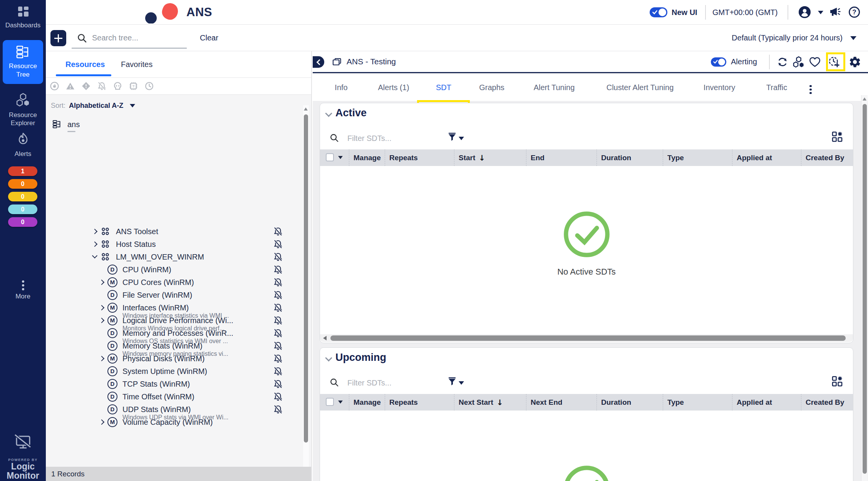  Describe the element at coordinates (586, 338) in the screenshot. I see `horizontal-scrollbar` at that location.